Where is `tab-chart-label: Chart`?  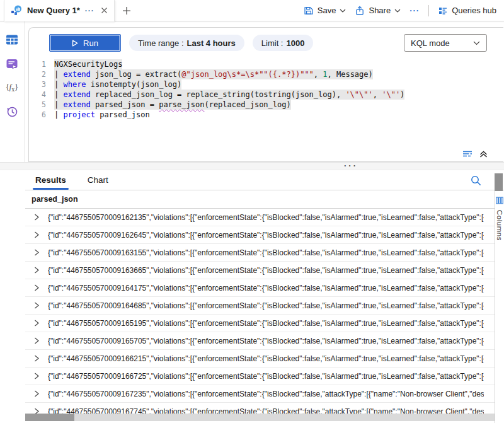
tab-chart-label: Chart is located at coordinates (98, 180).